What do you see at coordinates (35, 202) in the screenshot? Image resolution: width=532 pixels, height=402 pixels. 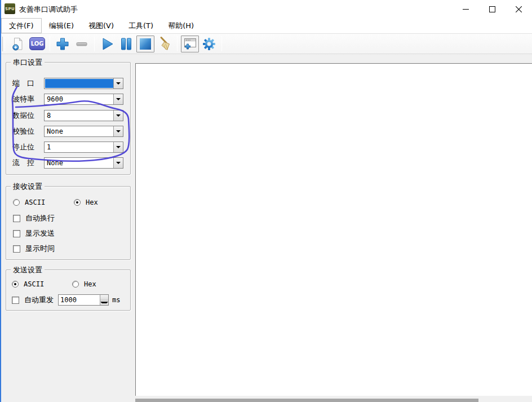 I see `recv-ascii-label: ASCII` at bounding box center [35, 202].